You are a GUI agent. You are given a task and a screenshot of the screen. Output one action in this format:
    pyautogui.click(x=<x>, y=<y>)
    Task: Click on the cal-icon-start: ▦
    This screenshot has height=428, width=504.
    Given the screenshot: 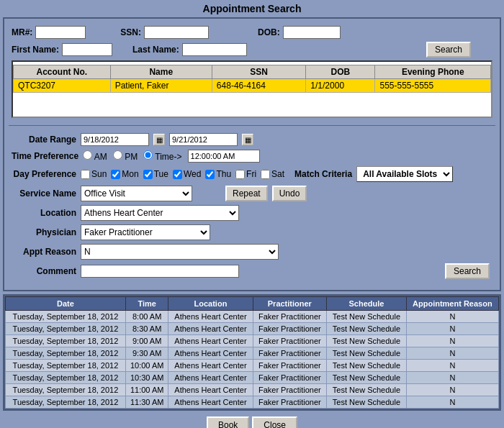 What is the action you would take?
    pyautogui.click(x=159, y=140)
    